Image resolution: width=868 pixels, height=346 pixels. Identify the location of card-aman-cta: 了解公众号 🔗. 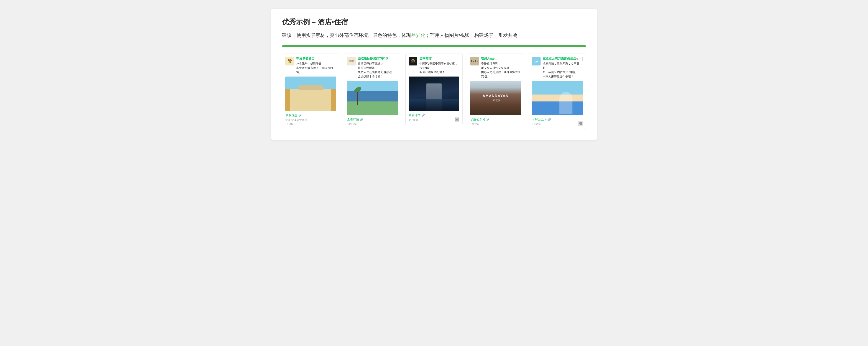
(496, 119).